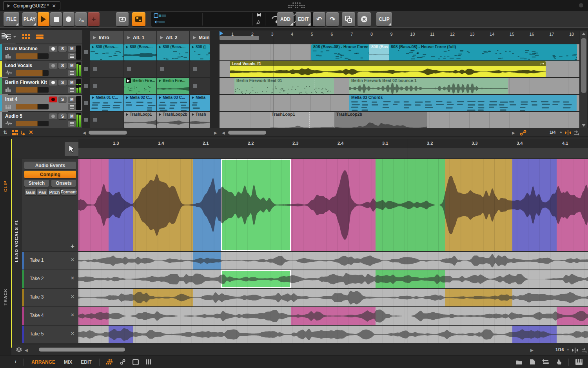 The height and width of the screenshot is (368, 588). What do you see at coordinates (73, 149) in the screenshot?
I see `edit-pointer-tool-button: ▾` at bounding box center [73, 149].